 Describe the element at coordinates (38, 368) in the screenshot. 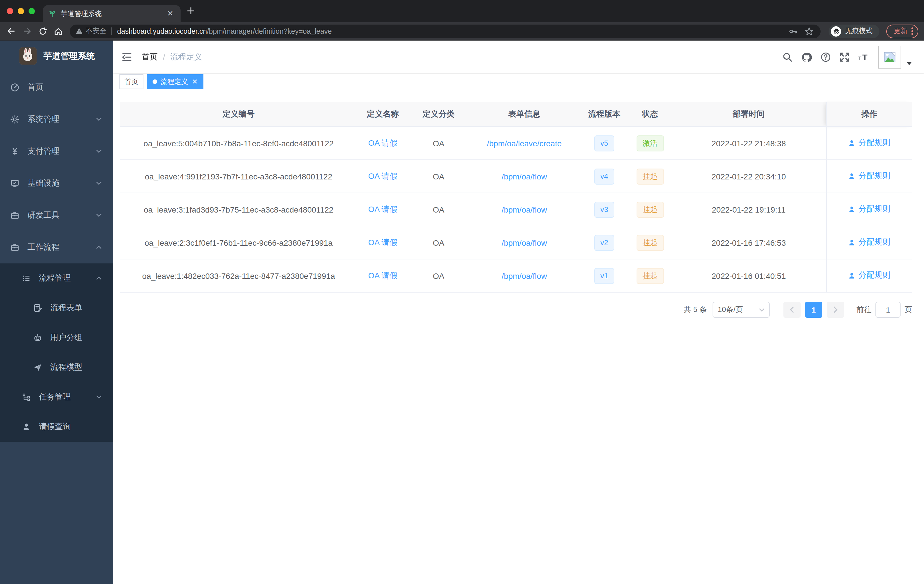

I see `paper-plane-icon` at that location.